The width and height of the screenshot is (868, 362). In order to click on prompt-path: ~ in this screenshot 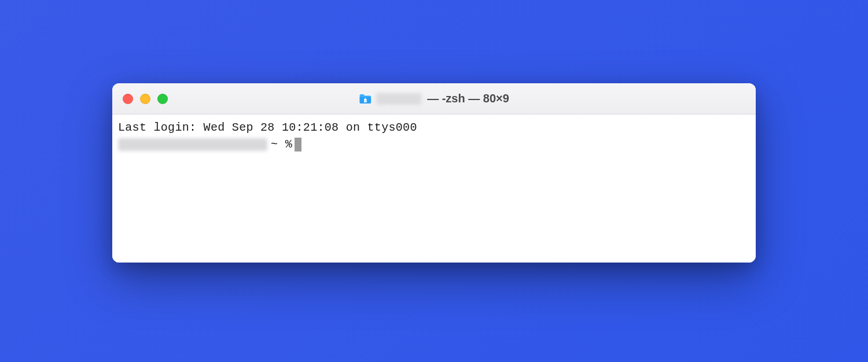, I will do `click(274, 145)`.